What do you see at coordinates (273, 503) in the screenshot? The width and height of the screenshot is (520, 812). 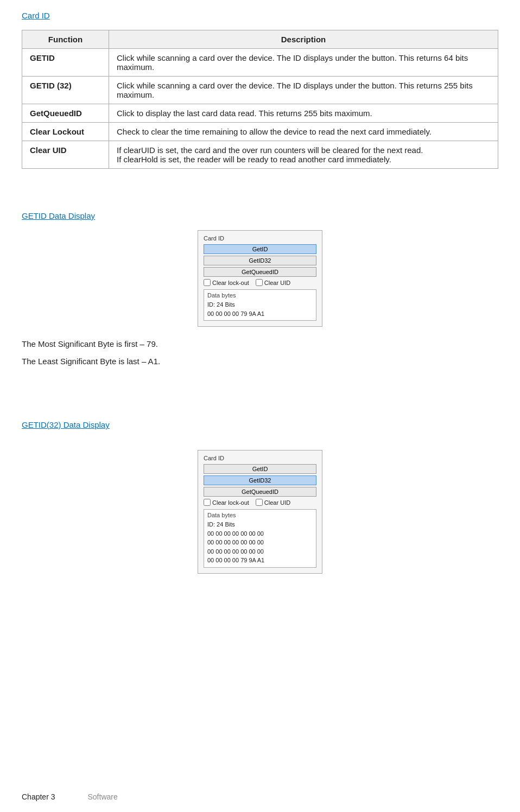 I see `panel2-clear-uid-item: Clear UID` at bounding box center [273, 503].